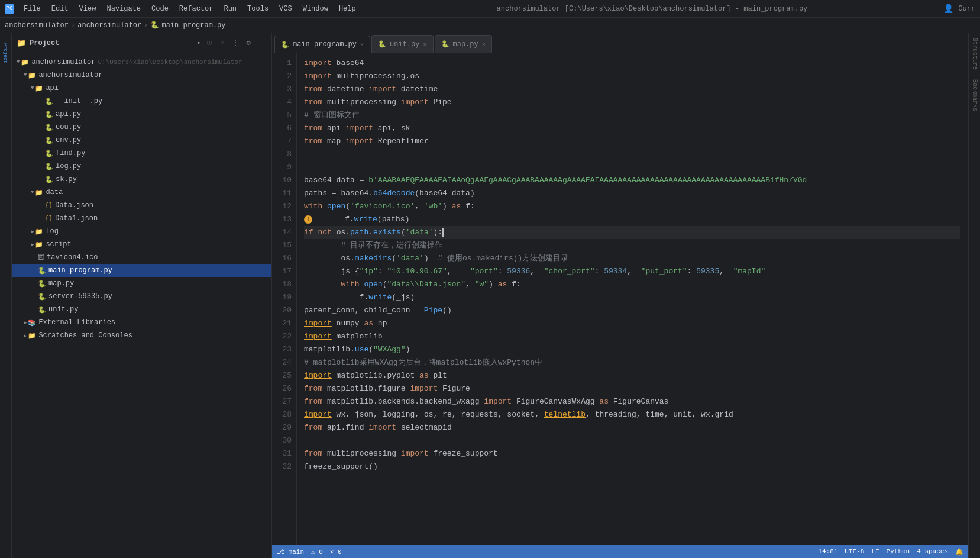  Describe the element at coordinates (248, 43) in the screenshot. I see `settings-icon: ⚙` at that location.